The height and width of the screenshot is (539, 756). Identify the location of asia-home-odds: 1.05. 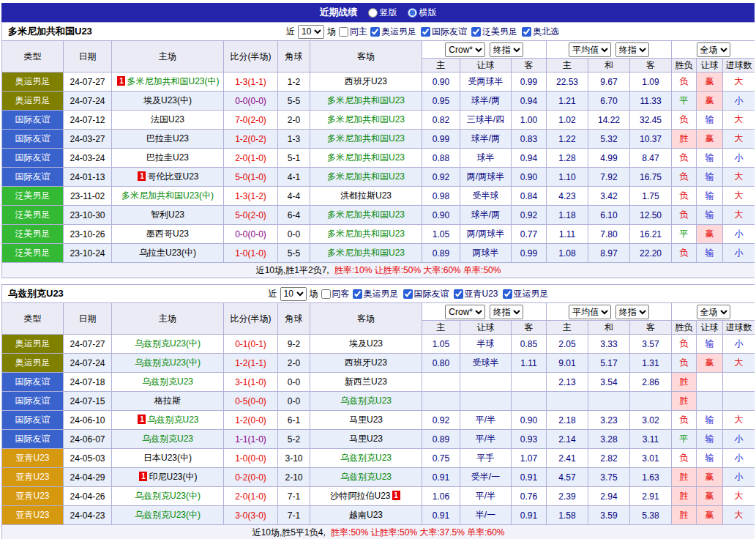
(441, 234).